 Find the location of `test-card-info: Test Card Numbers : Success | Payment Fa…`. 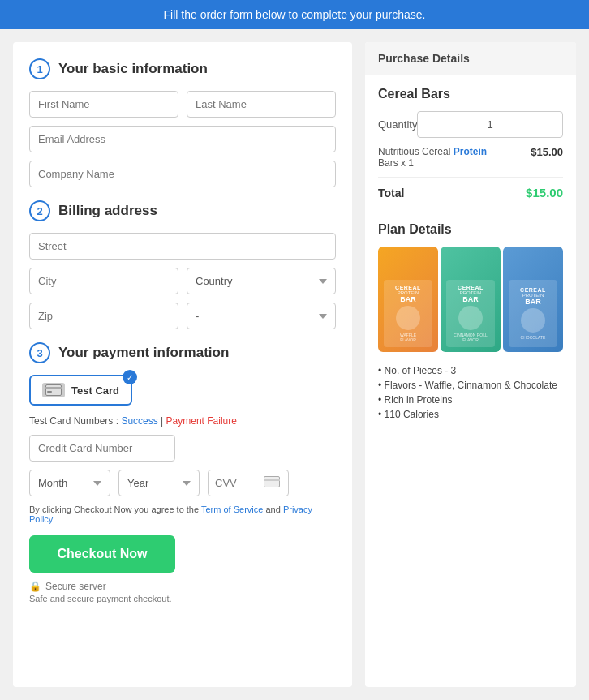

test-card-info: Test Card Numbers : Success | Payment Fa… is located at coordinates (183, 421).